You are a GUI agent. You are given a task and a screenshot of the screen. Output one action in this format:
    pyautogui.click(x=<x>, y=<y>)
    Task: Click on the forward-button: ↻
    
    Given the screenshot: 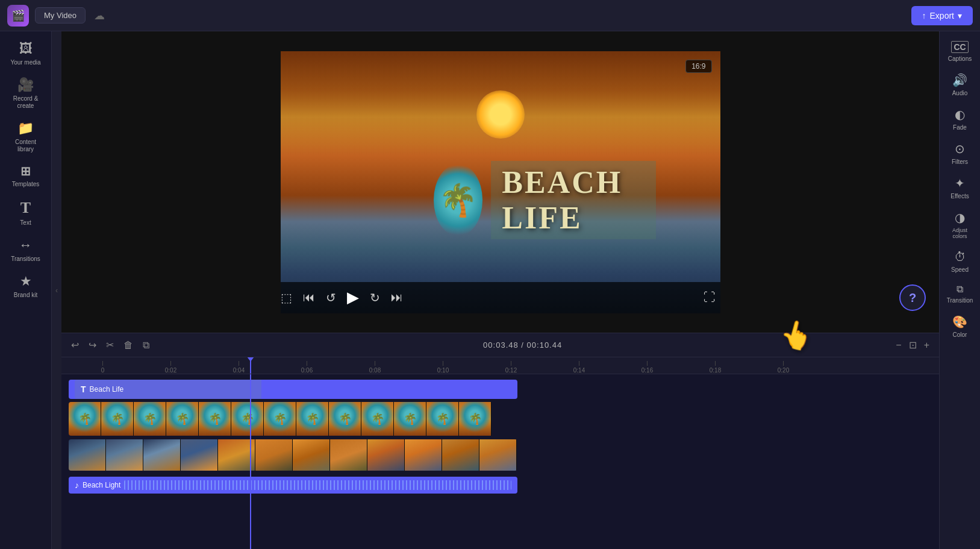 What is the action you would take?
    pyautogui.click(x=375, y=298)
    